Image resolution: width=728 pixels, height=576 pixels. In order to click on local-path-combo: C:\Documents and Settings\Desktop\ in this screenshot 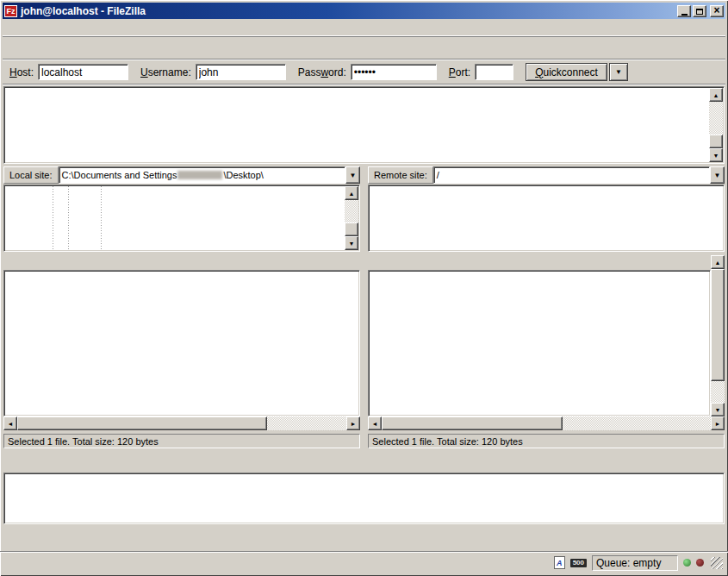, I will do `click(202, 175)`.